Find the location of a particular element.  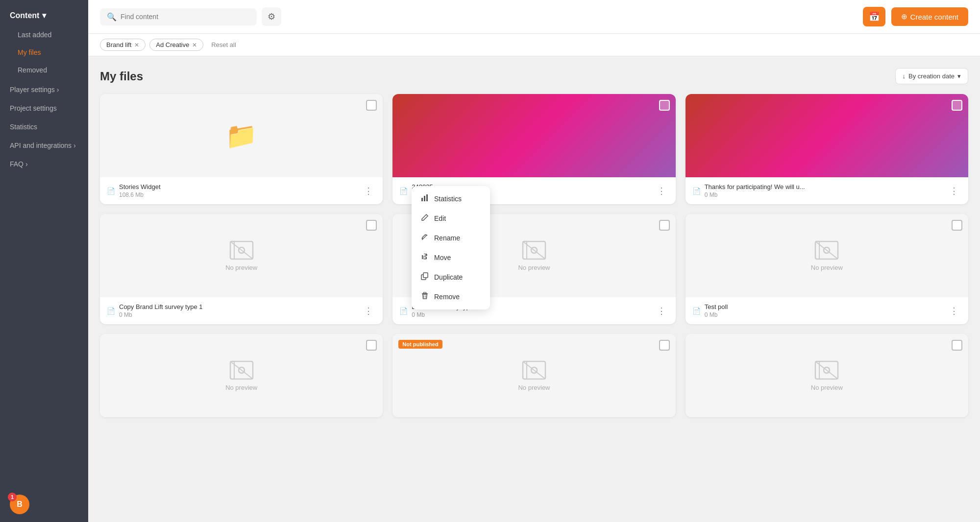

context-menu-item-rename: Rename is located at coordinates (451, 238).